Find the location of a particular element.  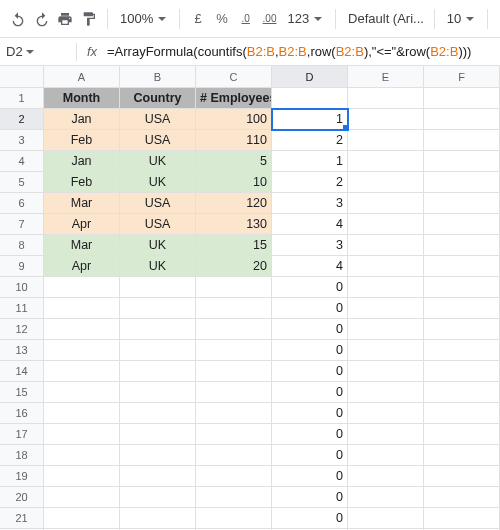

cell-F3 is located at coordinates (462, 140).